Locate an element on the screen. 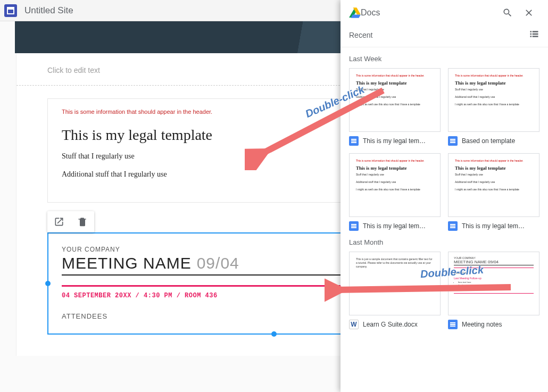 The width and height of the screenshot is (548, 392). doc-card: YOUR COMPANY MEETING NAME 09/04 AGENDA L… is located at coordinates (494, 290).